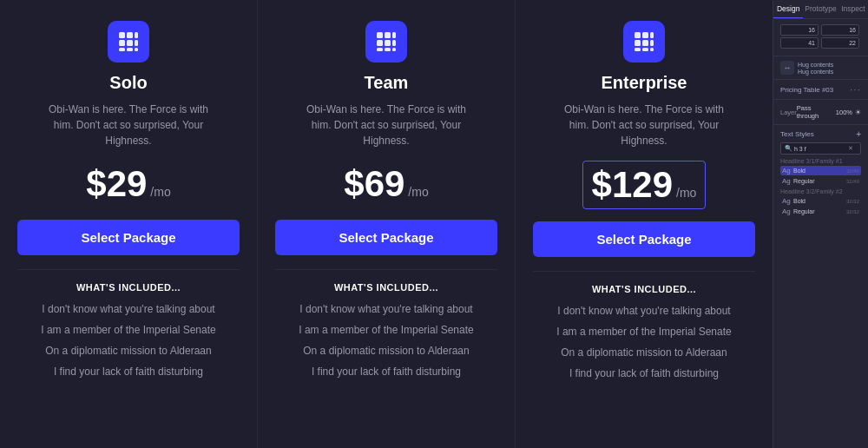 The image size is (868, 448). What do you see at coordinates (116, 184) in the screenshot?
I see `price-amount-solo: $29` at bounding box center [116, 184].